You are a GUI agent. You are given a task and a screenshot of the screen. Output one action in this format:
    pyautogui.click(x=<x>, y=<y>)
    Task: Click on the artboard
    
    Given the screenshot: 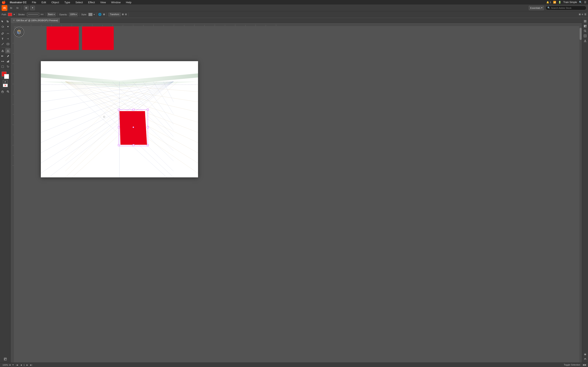 What is the action you would take?
    pyautogui.click(x=120, y=119)
    